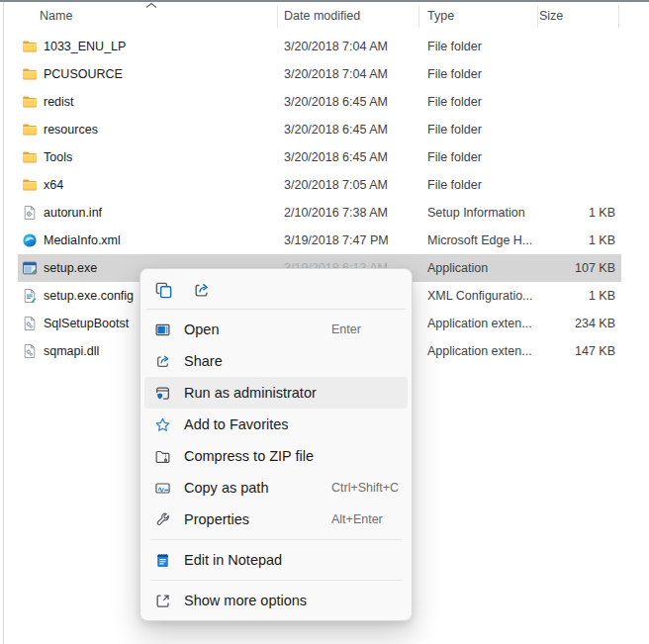  Describe the element at coordinates (201, 290) in the screenshot. I see `share-button` at that location.